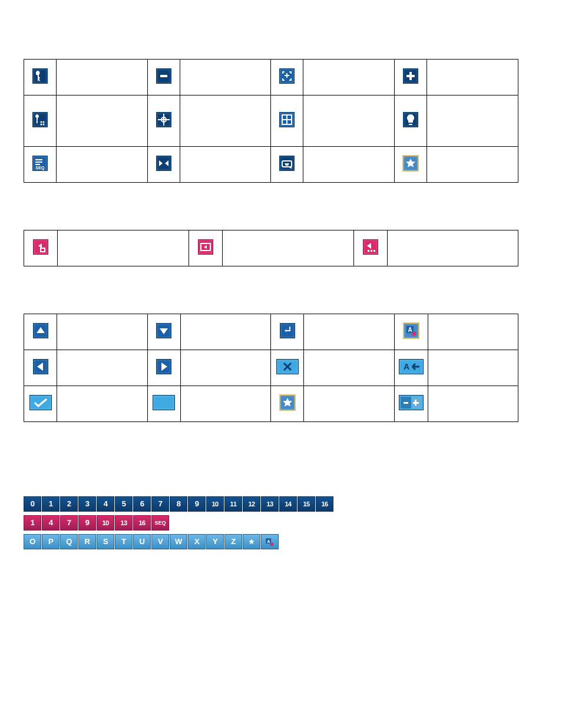  What do you see at coordinates (178, 504) in the screenshot?
I see `chip-8: 8` at bounding box center [178, 504].